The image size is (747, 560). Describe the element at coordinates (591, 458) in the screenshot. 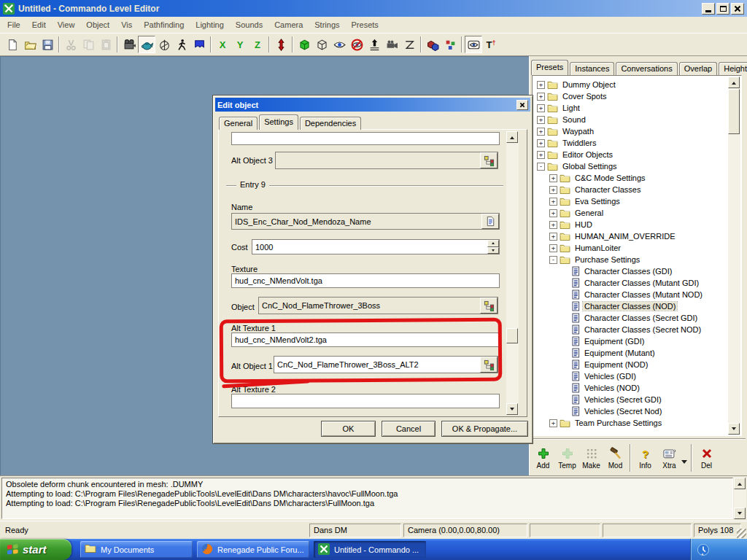

I see `make-button: Make` at that location.